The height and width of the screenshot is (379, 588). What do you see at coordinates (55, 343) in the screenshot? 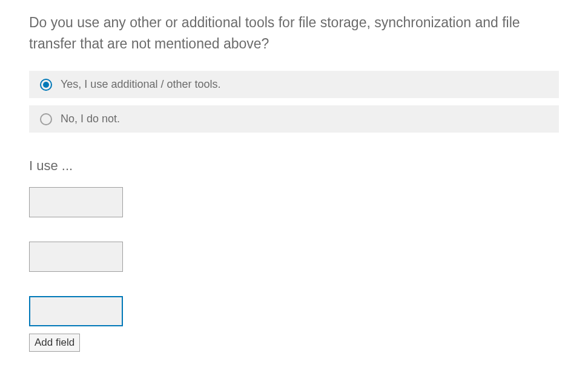
I see `add-field-button: Add field` at bounding box center [55, 343].